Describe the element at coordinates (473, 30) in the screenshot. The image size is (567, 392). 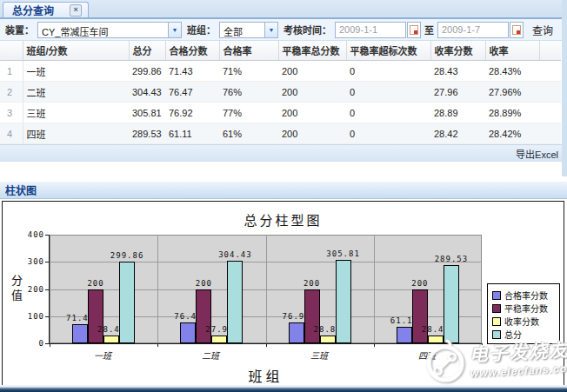
I see `date-to-input: 2009-1-7` at that location.